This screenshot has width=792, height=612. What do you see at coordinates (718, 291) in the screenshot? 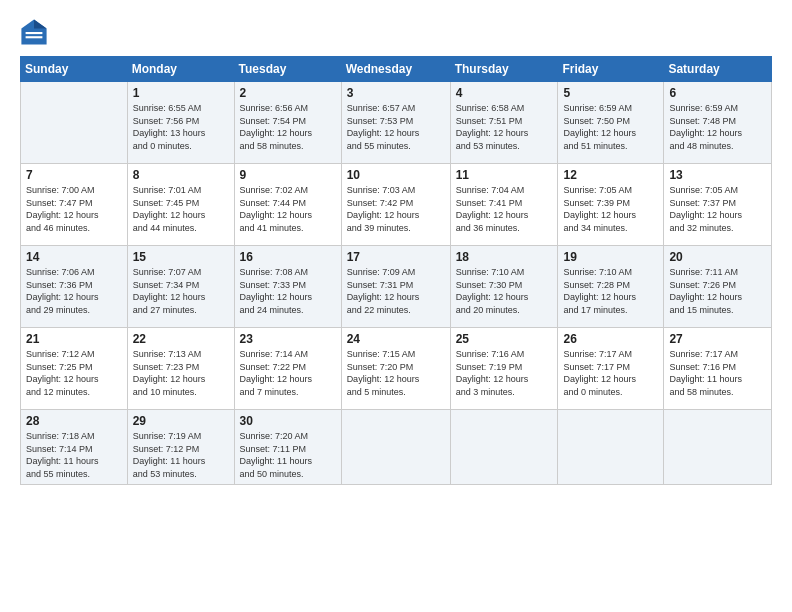
I see `day-info: Sunrise: 7:11 AM Sunset: 7:26 PM Dayligh…` at bounding box center [718, 291].